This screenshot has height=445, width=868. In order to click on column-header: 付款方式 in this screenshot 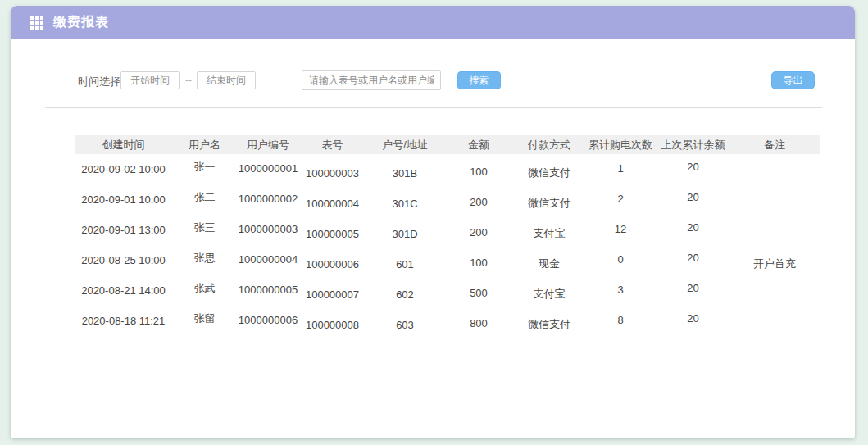, I will do `click(549, 144)`.